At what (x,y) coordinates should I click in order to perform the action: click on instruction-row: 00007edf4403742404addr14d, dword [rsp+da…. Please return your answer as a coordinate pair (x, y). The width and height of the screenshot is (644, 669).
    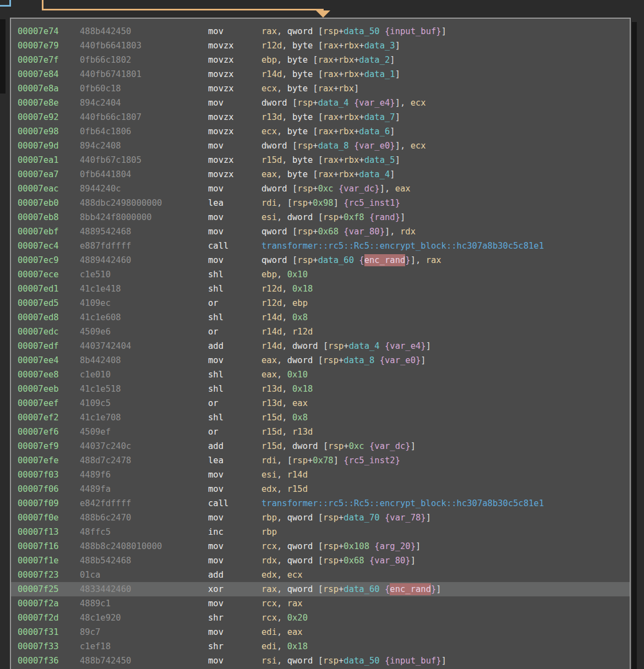
    Looking at the image, I should click on (320, 346).